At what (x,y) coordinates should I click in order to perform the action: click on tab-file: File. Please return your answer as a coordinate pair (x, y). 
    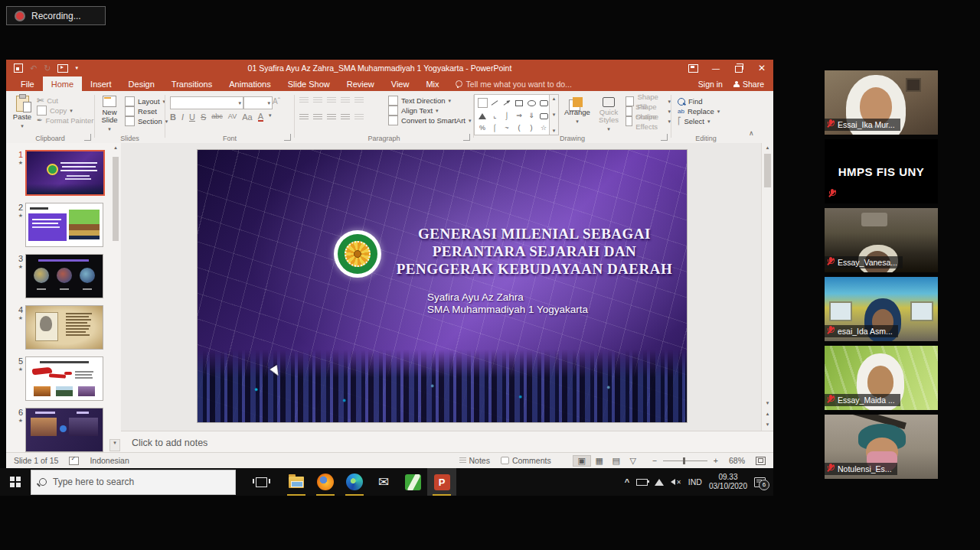
    Looking at the image, I should click on (28, 84).